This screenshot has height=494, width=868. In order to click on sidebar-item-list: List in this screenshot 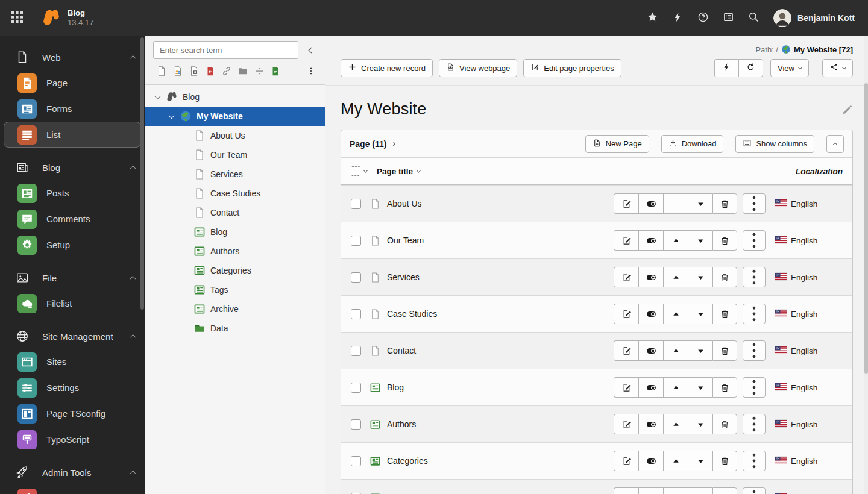, I will do `click(72, 135)`.